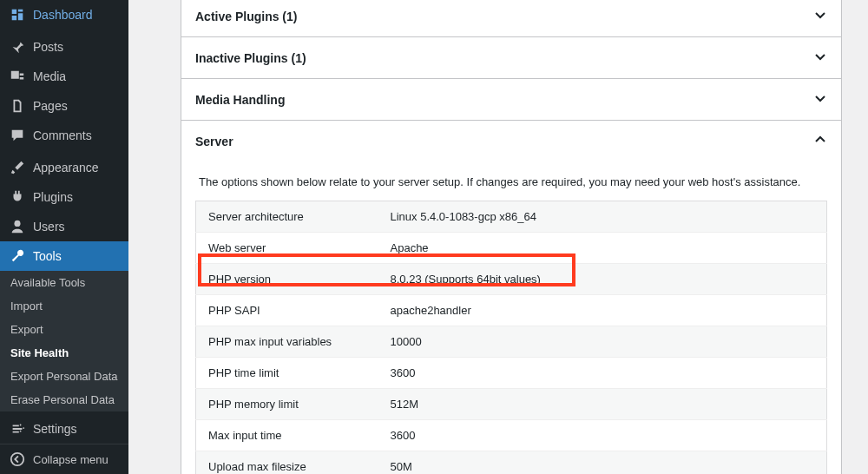 This screenshot has width=868, height=474. I want to click on table-row: PHP memory limit512M, so click(512, 405).